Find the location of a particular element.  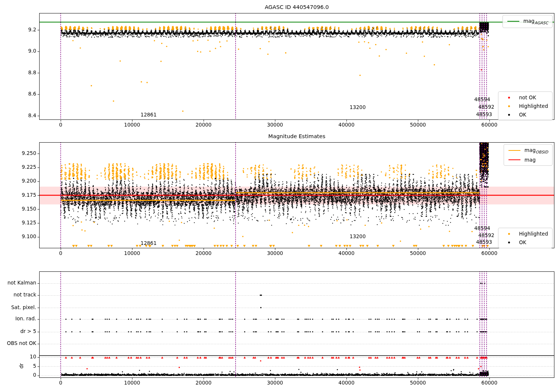

legend-label-ok-mid: OK is located at coordinates (523, 242).